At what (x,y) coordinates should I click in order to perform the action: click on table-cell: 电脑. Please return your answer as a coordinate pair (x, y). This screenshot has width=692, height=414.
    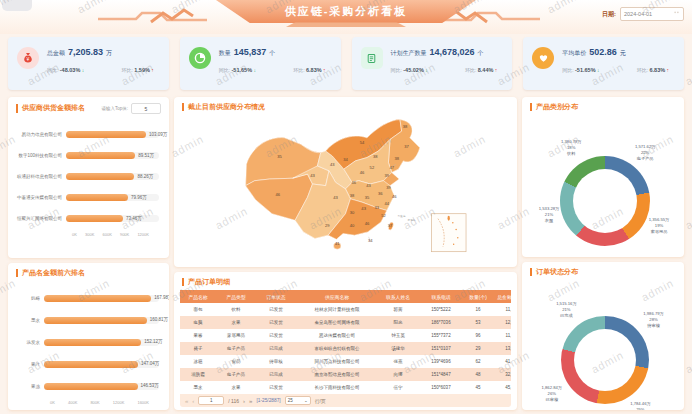
    Looking at the image, I should click on (198, 322).